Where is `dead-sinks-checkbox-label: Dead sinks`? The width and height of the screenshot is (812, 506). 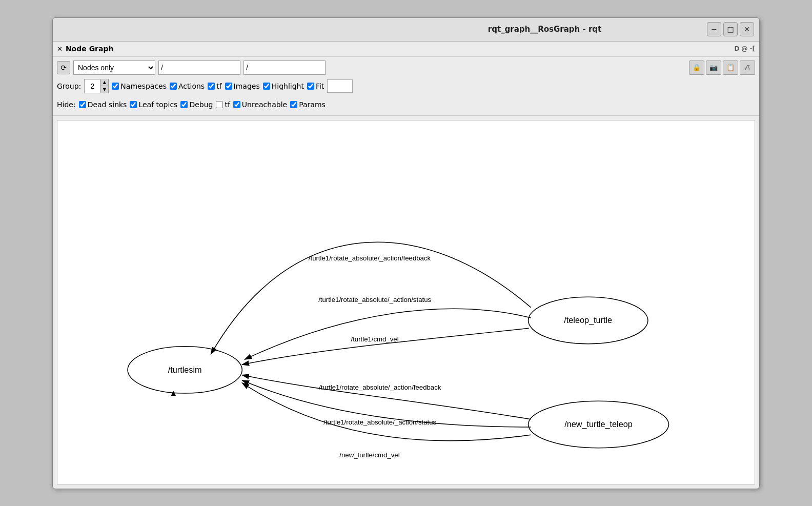
dead-sinks-checkbox-label: Dead sinks is located at coordinates (103, 105).